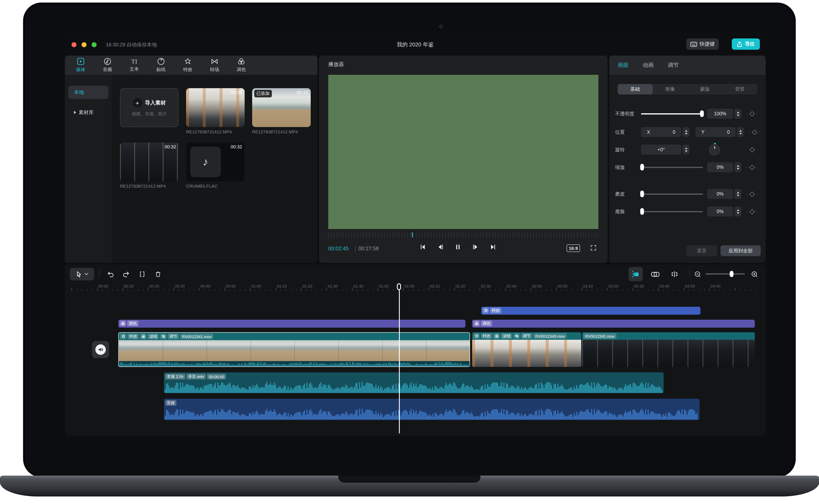 Image resolution: width=819 pixels, height=504 pixels. What do you see at coordinates (241, 65) in the screenshot?
I see `media-tab-color: 调色` at bounding box center [241, 65].